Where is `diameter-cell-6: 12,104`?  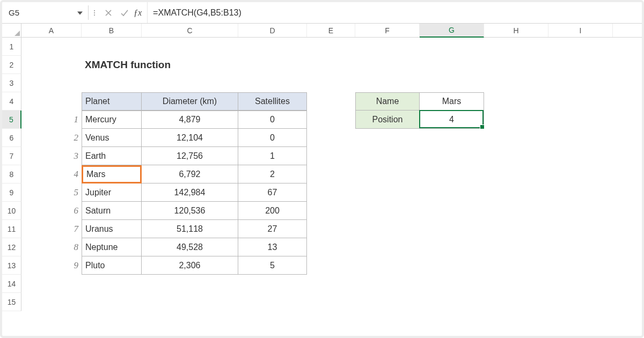 diameter-cell-6: 12,104 is located at coordinates (190, 138).